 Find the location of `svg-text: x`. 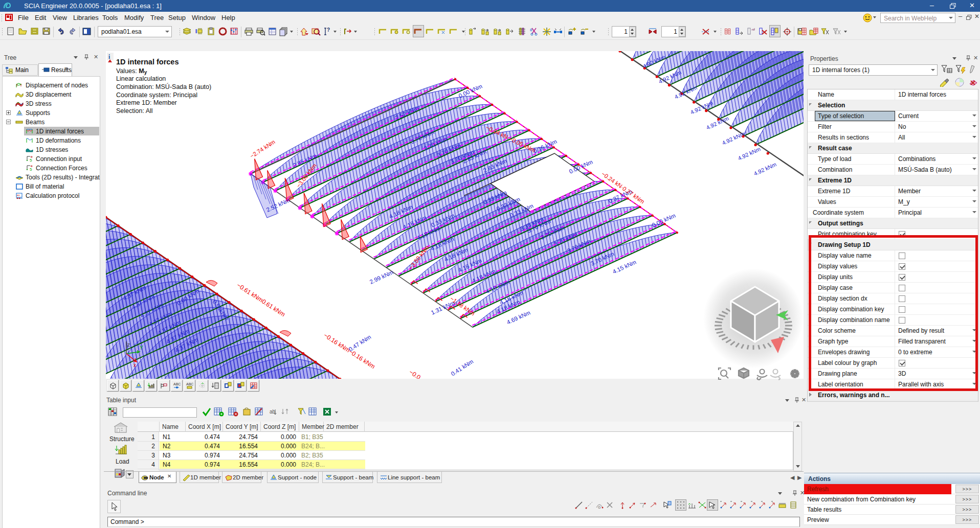

svg-text: x is located at coordinates (135, 365).